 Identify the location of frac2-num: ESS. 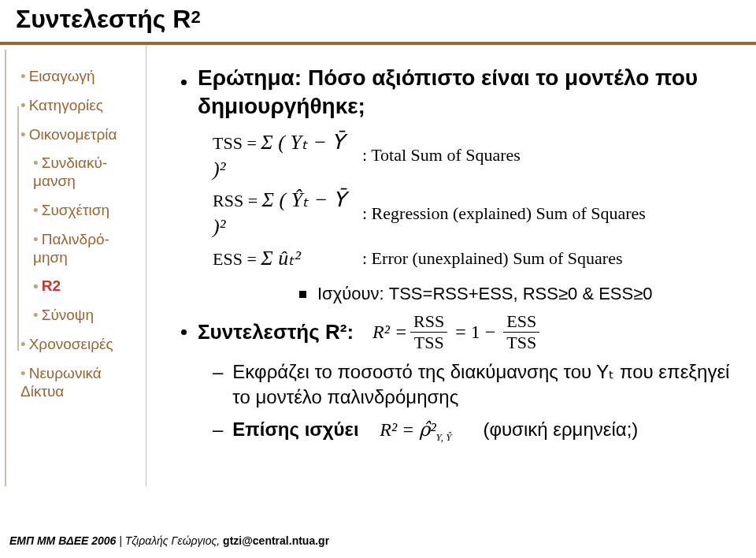
(521, 322).